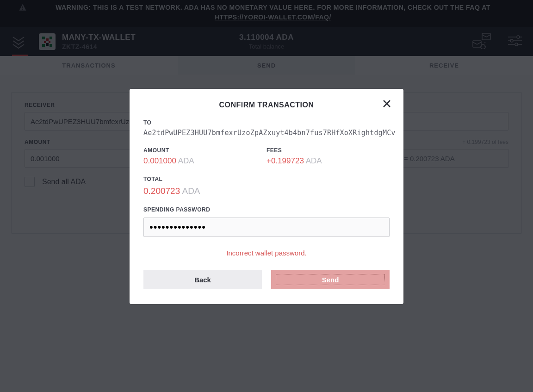 The width and height of the screenshot is (533, 392). I want to click on modal-amount-value: 0.001000 ADA, so click(205, 161).